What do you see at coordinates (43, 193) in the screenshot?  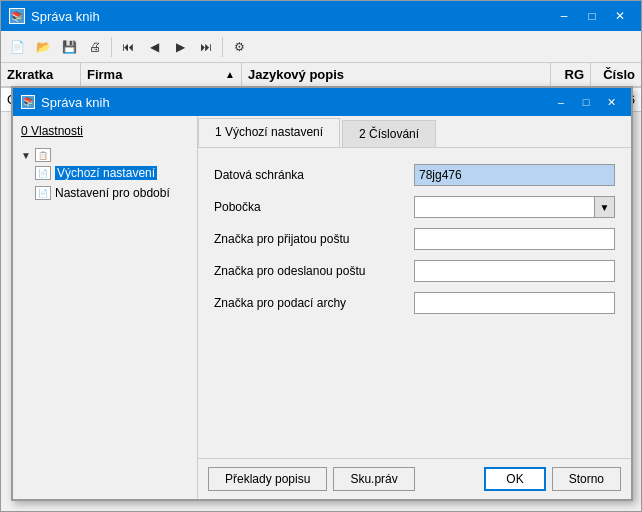 I see `tree-item-nastaveni-doc-icon: 📄` at bounding box center [43, 193].